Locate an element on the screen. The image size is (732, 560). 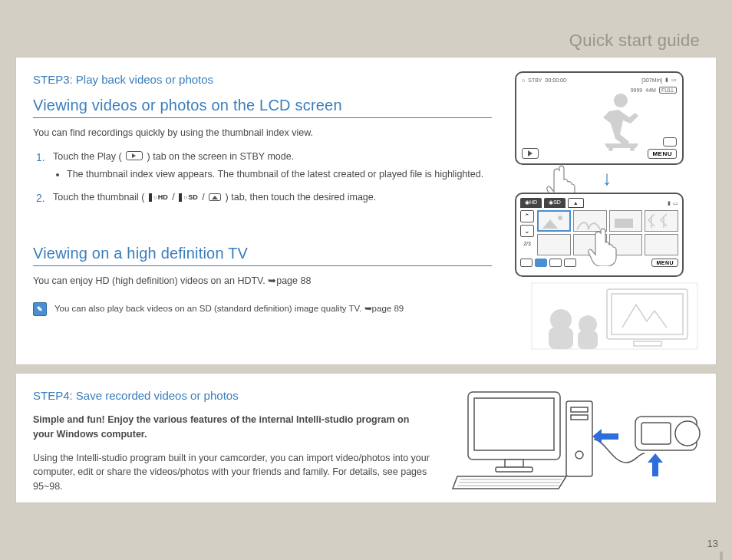
lcd-mode-icon is located at coordinates (670, 142).